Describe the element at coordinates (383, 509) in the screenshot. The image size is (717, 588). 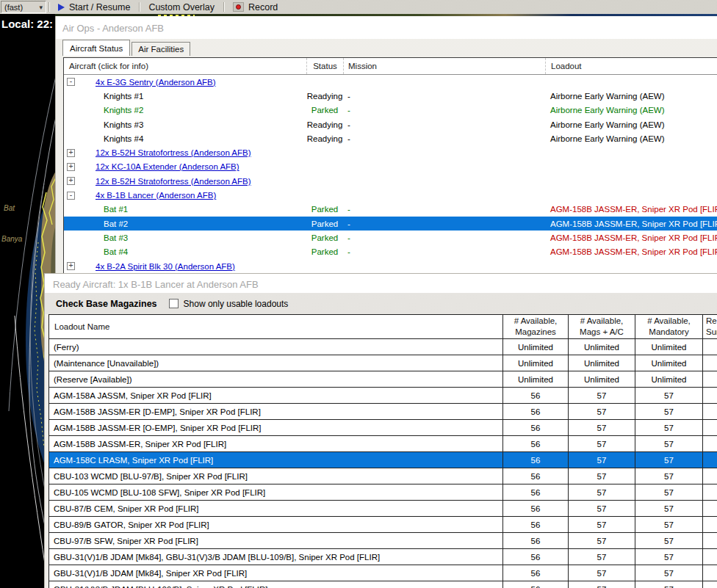
I see `loadout-row: CBU-87/B CEM, Sniper XR Pod [FLIR]565757` at that location.